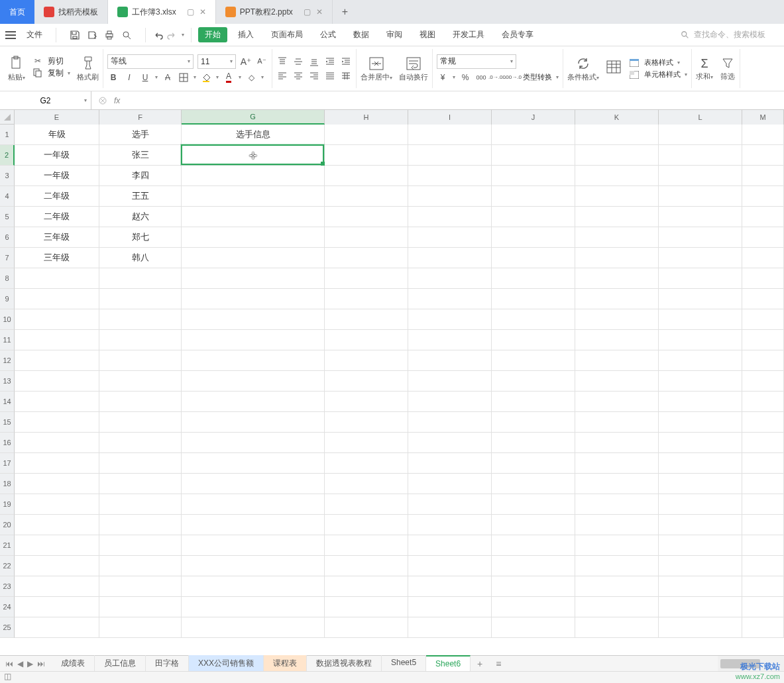  I want to click on font-size-select: 11▾, so click(217, 62).